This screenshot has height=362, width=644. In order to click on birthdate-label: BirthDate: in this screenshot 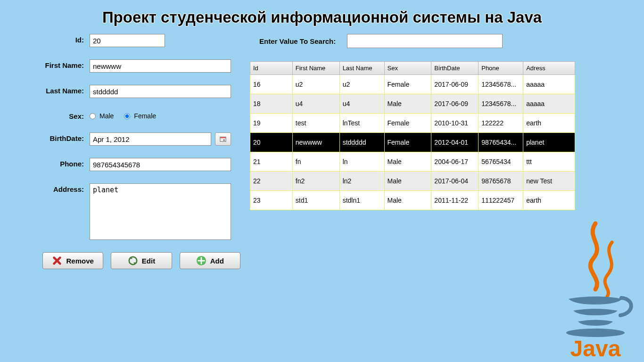, I will do `click(52, 138)`.